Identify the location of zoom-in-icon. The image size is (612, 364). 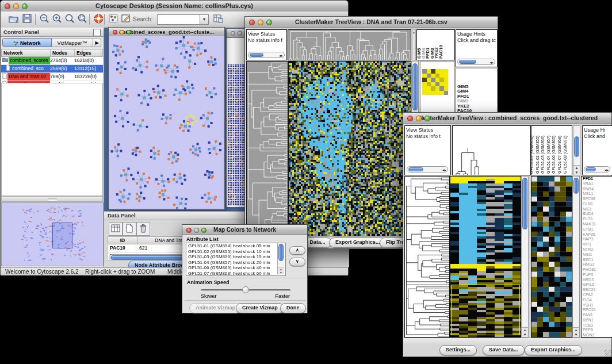
(57, 20).